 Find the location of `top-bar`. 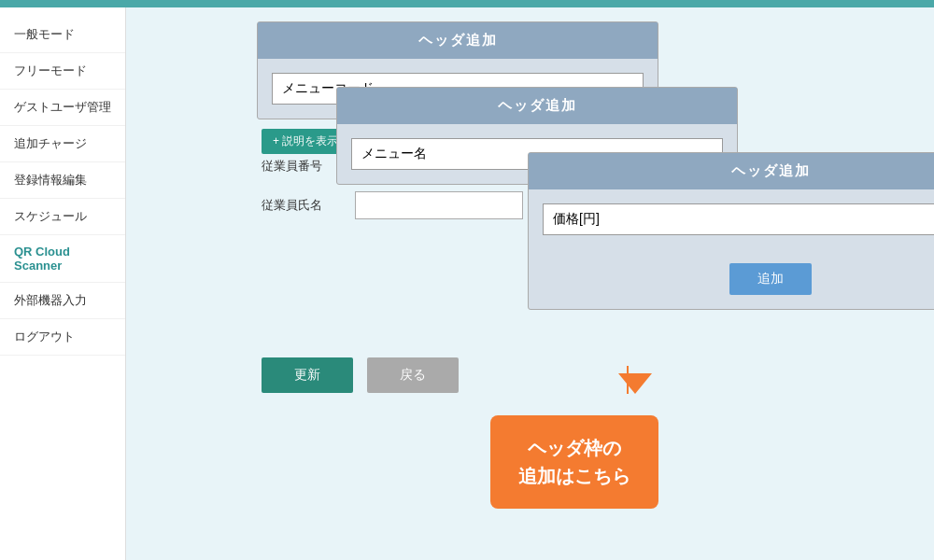

top-bar is located at coordinates (467, 4).